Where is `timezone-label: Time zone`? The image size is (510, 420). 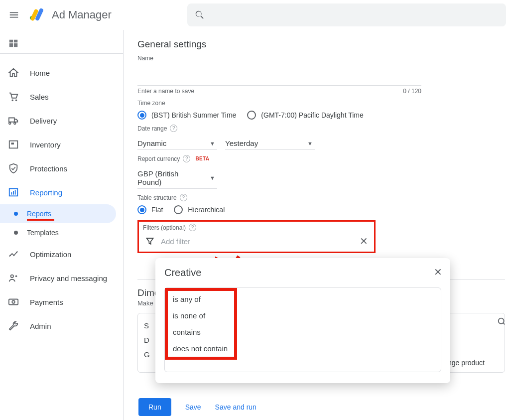 timezone-label: Time zone is located at coordinates (321, 103).